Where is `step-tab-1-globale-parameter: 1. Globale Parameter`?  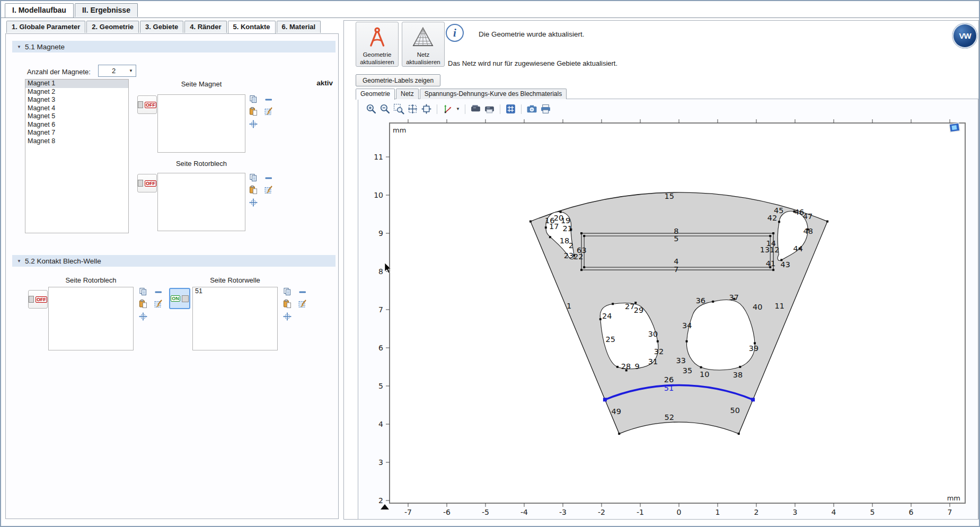 step-tab-1-globale-parameter: 1. Globale Parameter is located at coordinates (46, 27).